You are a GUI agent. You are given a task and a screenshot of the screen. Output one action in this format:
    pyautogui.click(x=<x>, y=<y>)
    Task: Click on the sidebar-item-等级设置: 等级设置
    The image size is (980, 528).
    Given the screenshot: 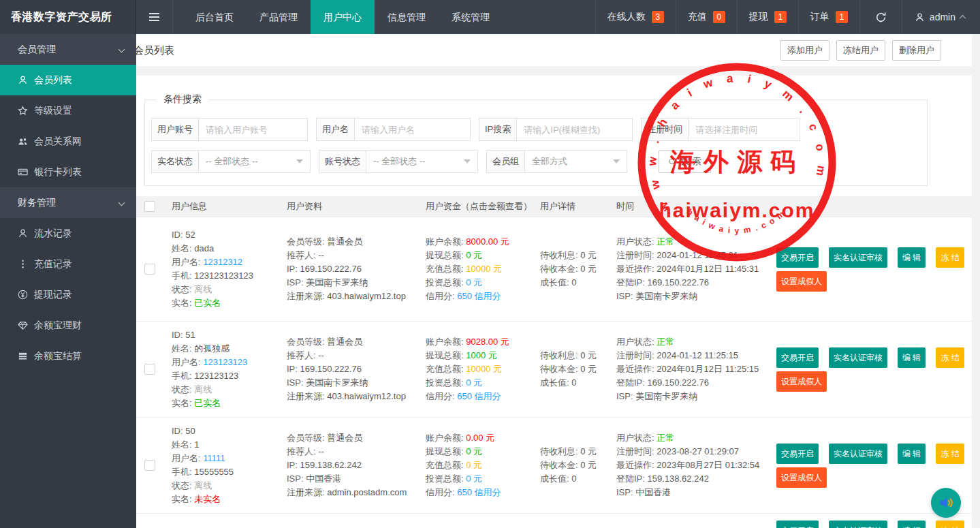 What is the action you would take?
    pyautogui.click(x=68, y=110)
    